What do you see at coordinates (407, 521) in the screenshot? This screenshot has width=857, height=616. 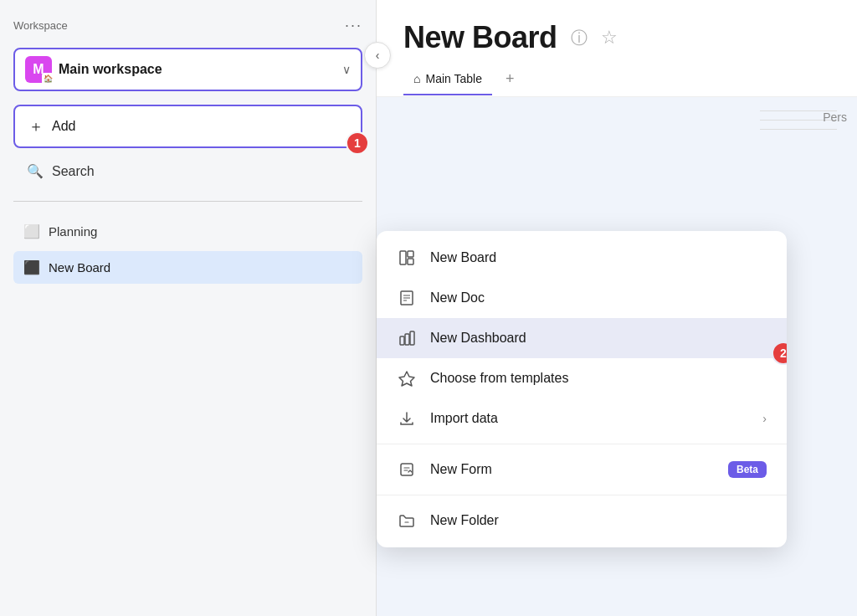 I see `new-folder-icon` at bounding box center [407, 521].